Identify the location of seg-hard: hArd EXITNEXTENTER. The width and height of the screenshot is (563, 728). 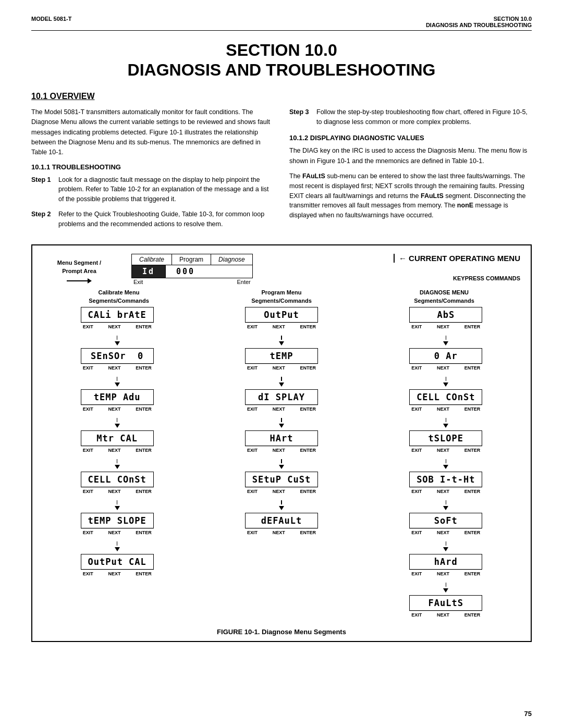
(446, 566).